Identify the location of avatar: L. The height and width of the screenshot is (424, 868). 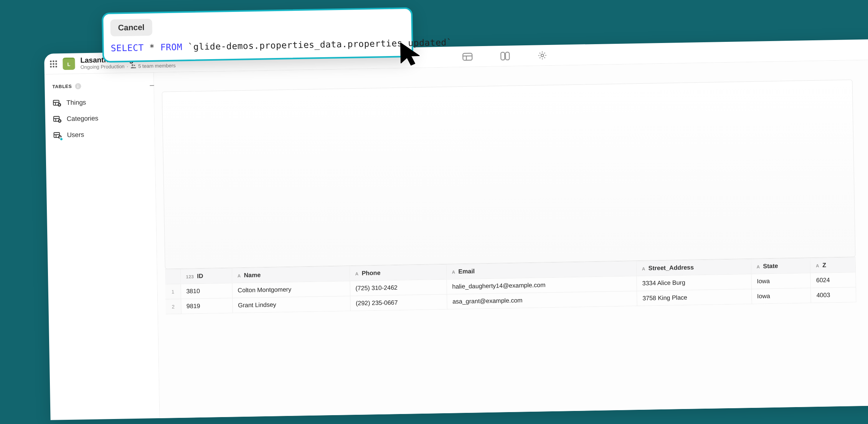
(69, 64).